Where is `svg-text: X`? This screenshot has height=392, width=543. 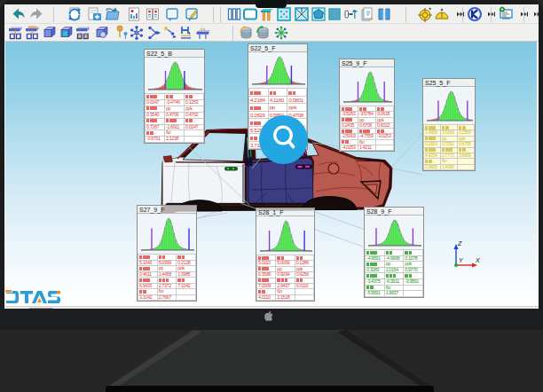 svg-text: X is located at coordinates (477, 261).